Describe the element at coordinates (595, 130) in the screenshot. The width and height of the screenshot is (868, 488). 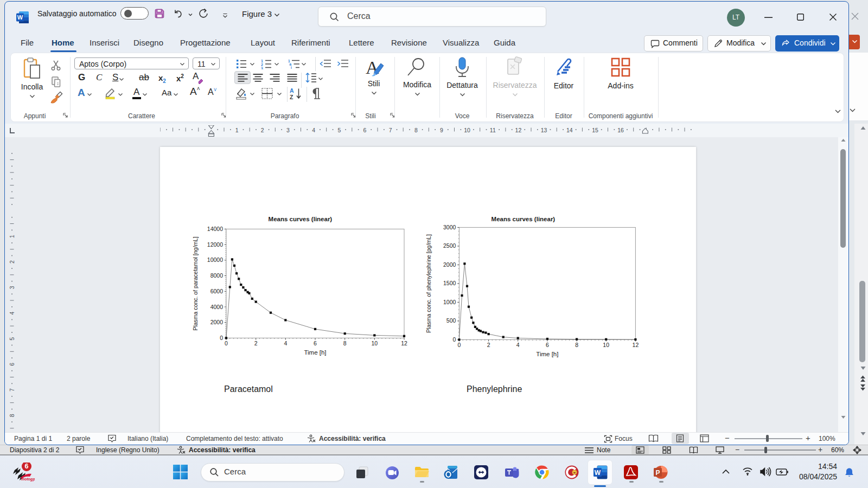
I see `svg-text: 15` at that location.